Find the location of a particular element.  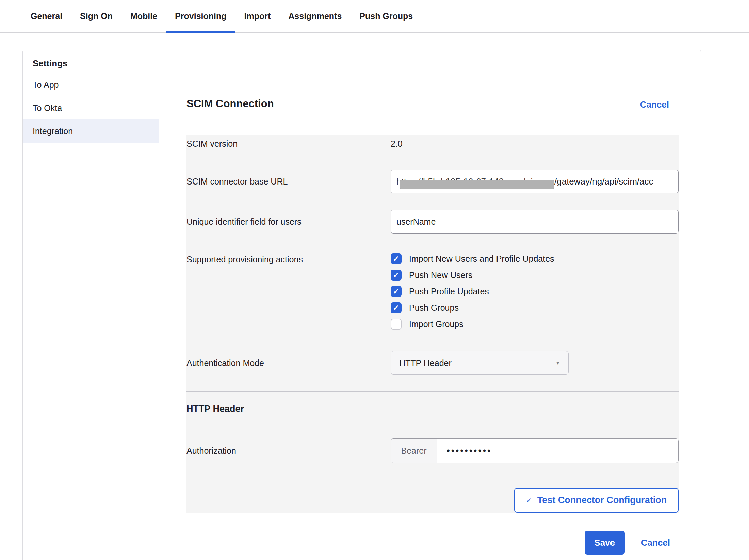

base-url-row: SCIM connector base URL https://b5bd-135… is located at coordinates (432, 181).